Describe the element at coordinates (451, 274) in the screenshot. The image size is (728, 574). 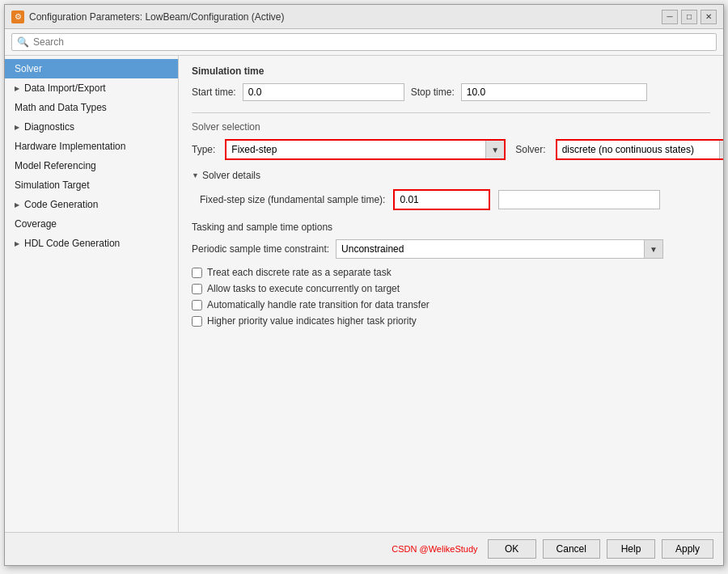
I see `tasking-section: Tasking and sample time options Periodic…` at that location.